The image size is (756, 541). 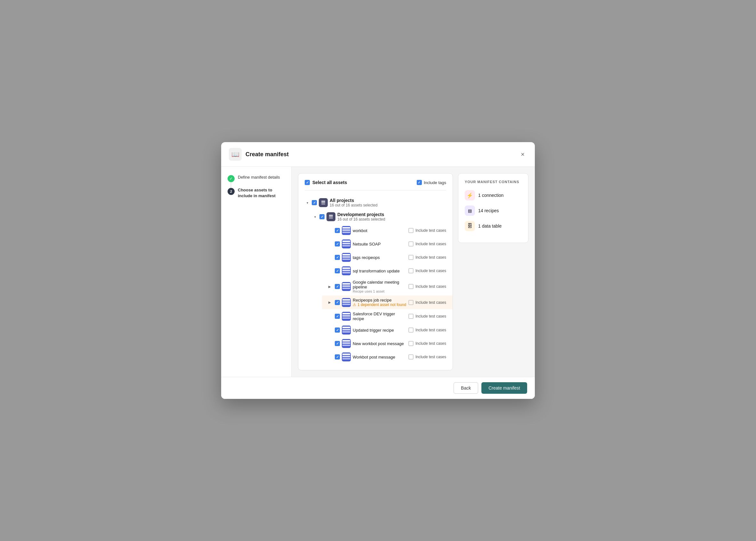 I want to click on dev-projects-chevron: ▾, so click(x=315, y=217).